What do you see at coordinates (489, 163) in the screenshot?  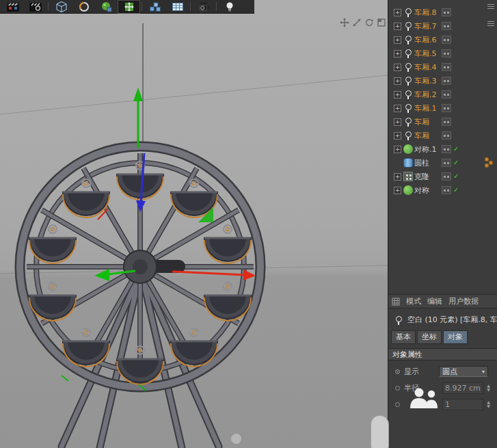 I see `material-dots-icon` at bounding box center [489, 163].